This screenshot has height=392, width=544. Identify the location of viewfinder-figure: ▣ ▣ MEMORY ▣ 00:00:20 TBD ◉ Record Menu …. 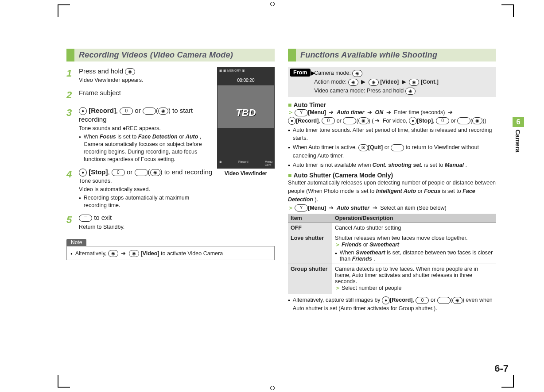
(246, 122).